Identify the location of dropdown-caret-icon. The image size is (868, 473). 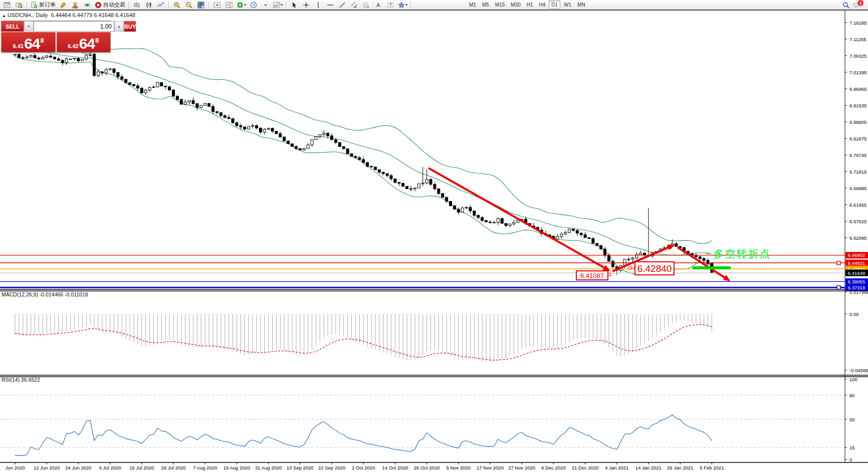
(266, 5).